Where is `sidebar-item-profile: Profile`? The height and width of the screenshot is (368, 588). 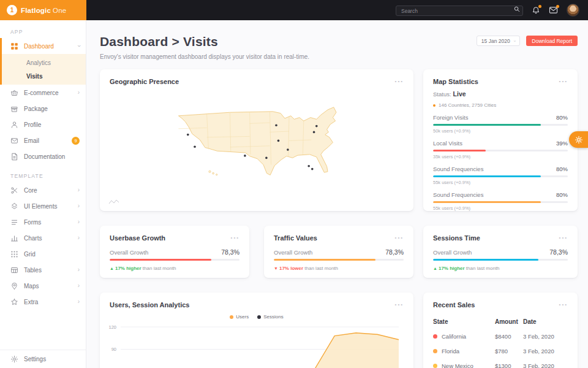
sidebar-item-profile: Profile is located at coordinates (43, 125).